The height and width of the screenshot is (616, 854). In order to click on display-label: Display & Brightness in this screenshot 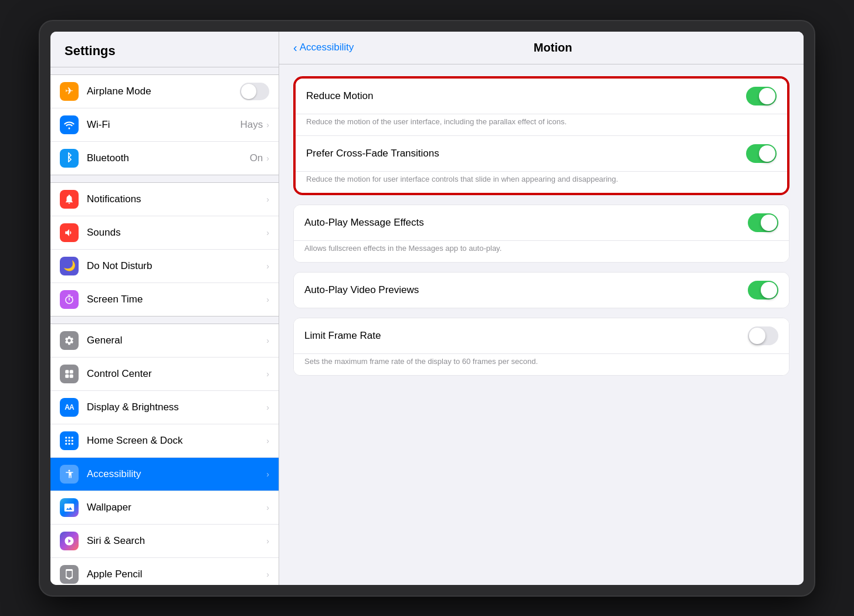, I will do `click(177, 407)`.